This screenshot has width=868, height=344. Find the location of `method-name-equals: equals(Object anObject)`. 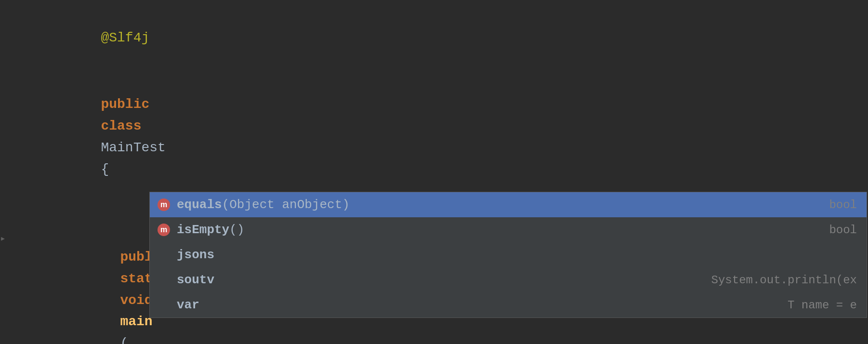

method-name-equals: equals(Object anObject) is located at coordinates (263, 205).